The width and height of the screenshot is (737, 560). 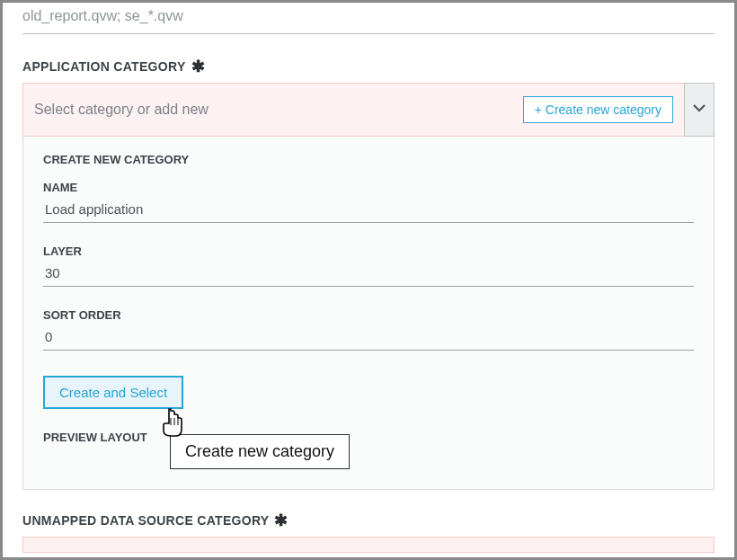 I want to click on application-category-header: APPLICATION CATEGORY ✱, so click(x=368, y=67).